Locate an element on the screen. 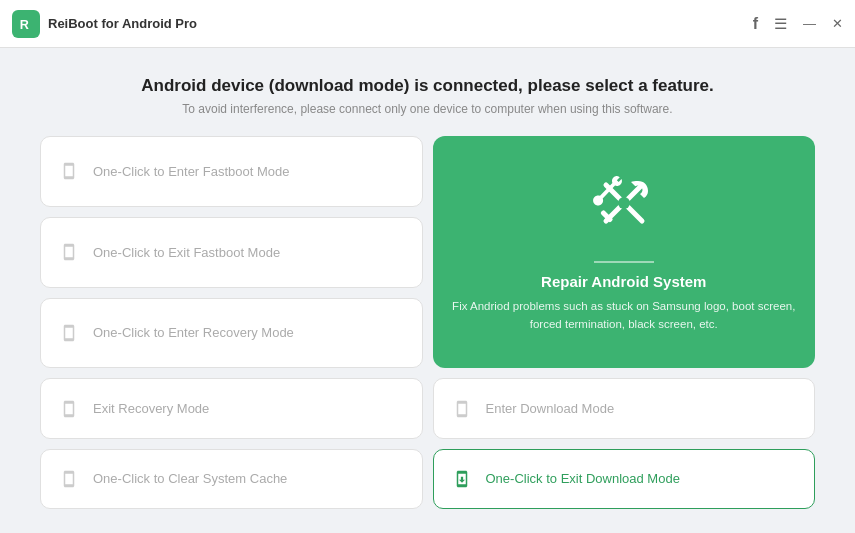 The height and width of the screenshot is (533, 855). phone-icon-recovery-enter is located at coordinates (69, 333).